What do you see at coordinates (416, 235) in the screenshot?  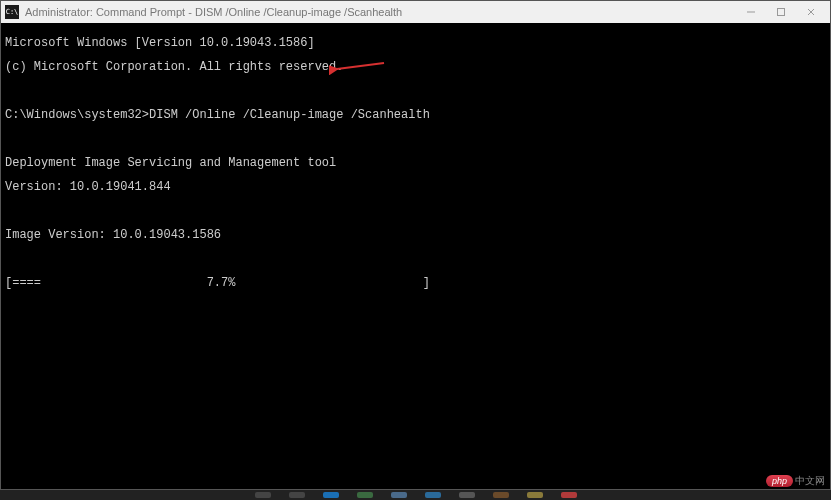 I see `output-line: Image Version: 10.0.19043.1586` at bounding box center [416, 235].